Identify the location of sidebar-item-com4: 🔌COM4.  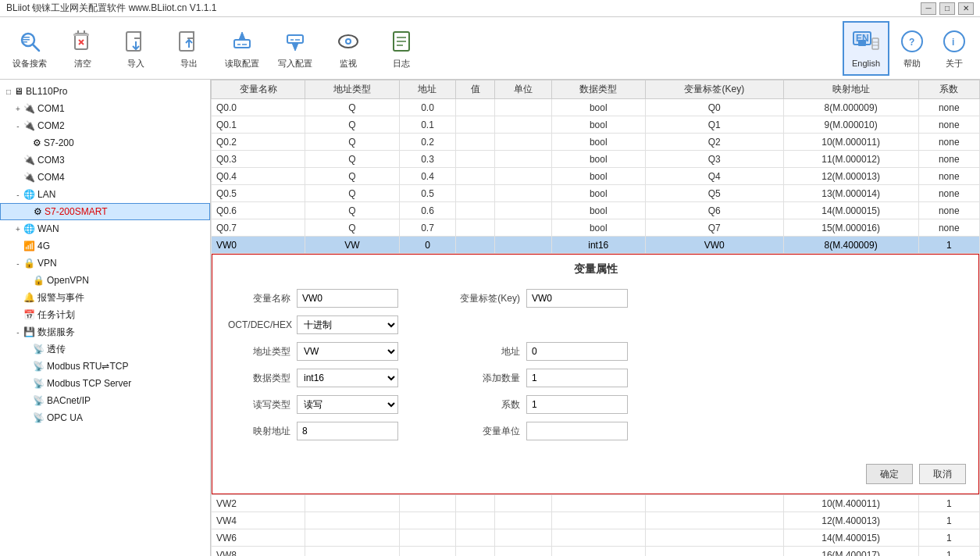
(105, 177).